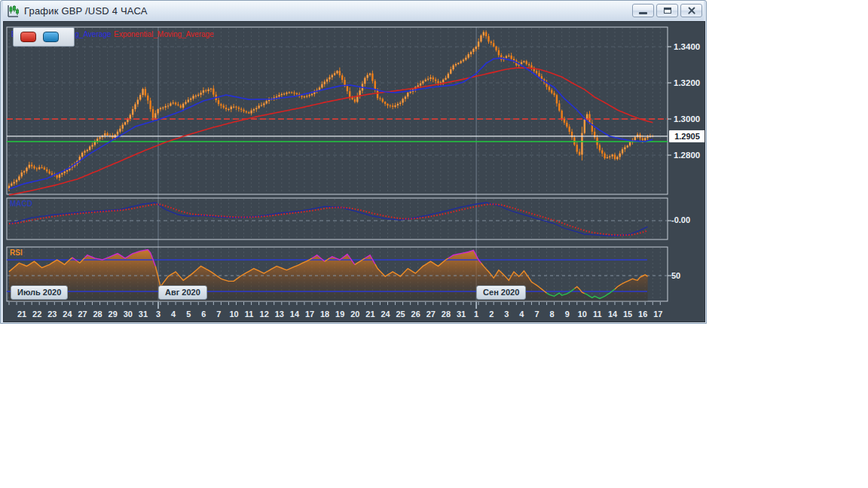  I want to click on svg-text: 18, so click(325, 314).